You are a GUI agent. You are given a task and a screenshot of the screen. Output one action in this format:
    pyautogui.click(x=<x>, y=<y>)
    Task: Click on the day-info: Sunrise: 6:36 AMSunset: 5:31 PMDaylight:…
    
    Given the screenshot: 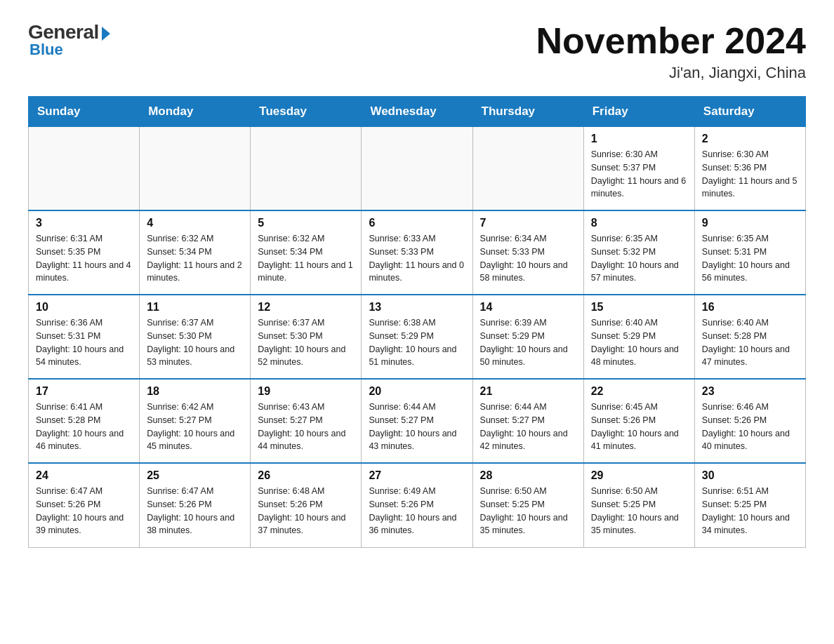 What is the action you would take?
    pyautogui.click(x=84, y=342)
    